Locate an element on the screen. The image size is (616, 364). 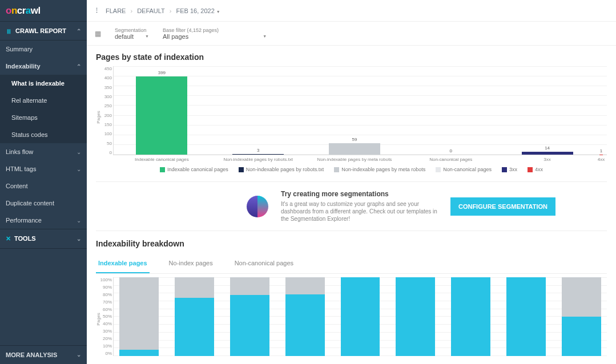
tab-noindex-pages: No-index pages is located at coordinates (191, 264).